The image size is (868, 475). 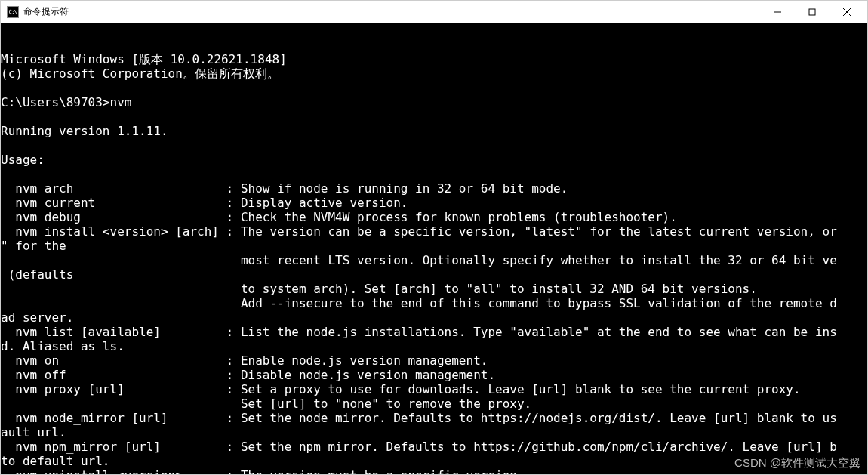 What do you see at coordinates (33, 432) in the screenshot?
I see `output-nodemirror-b: ault url.` at bounding box center [33, 432].